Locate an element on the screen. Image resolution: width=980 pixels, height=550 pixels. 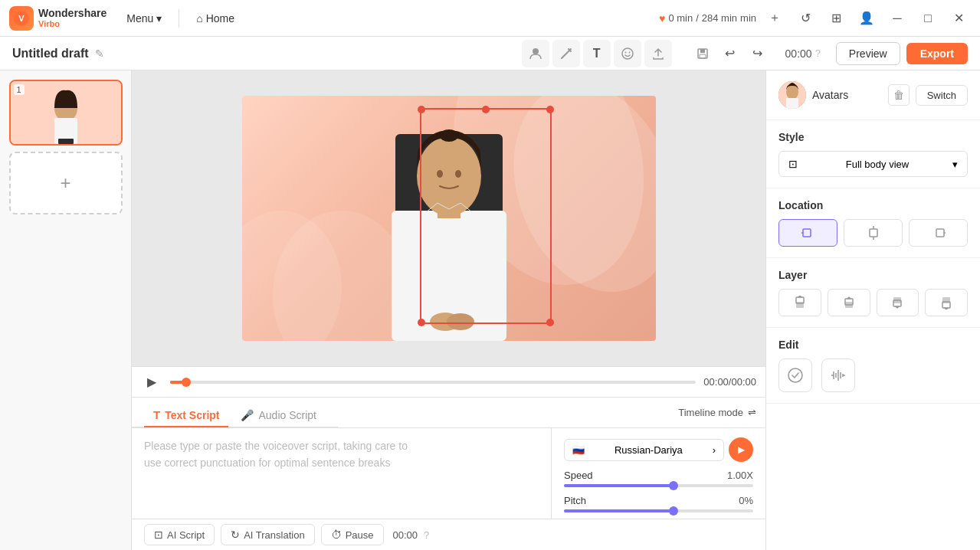
face-tool-button is located at coordinates (628, 54).